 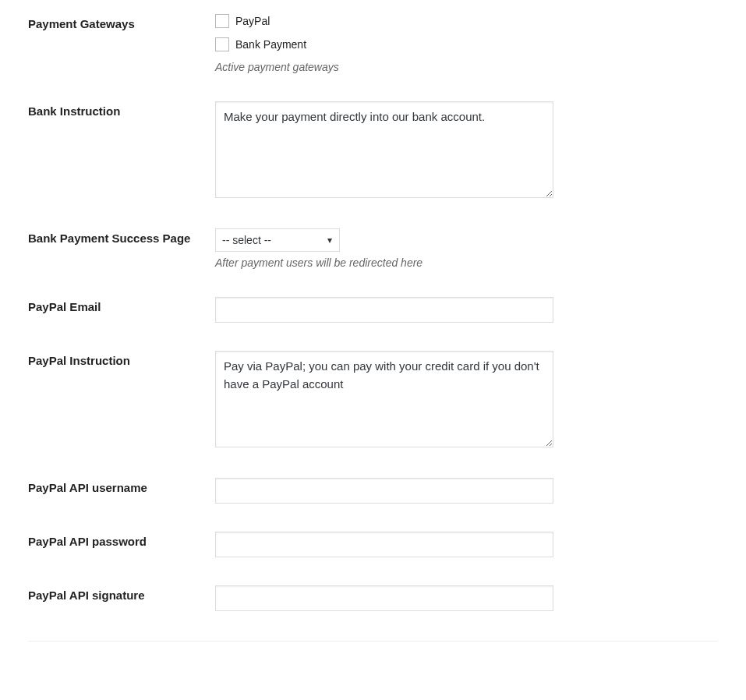 What do you see at coordinates (477, 263) in the screenshot?
I see `bank-success-description: After payment users will be redirected h…` at bounding box center [477, 263].